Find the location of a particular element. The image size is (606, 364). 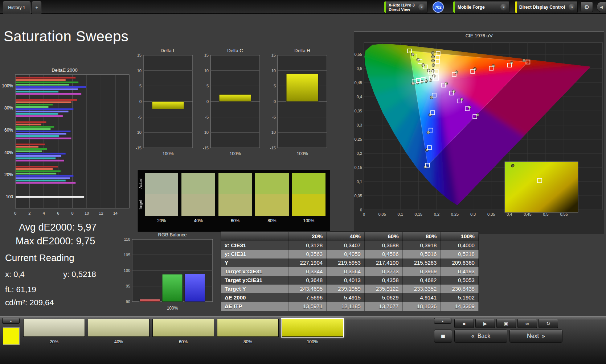

table-cell: 243,4695 is located at coordinates (308, 289).